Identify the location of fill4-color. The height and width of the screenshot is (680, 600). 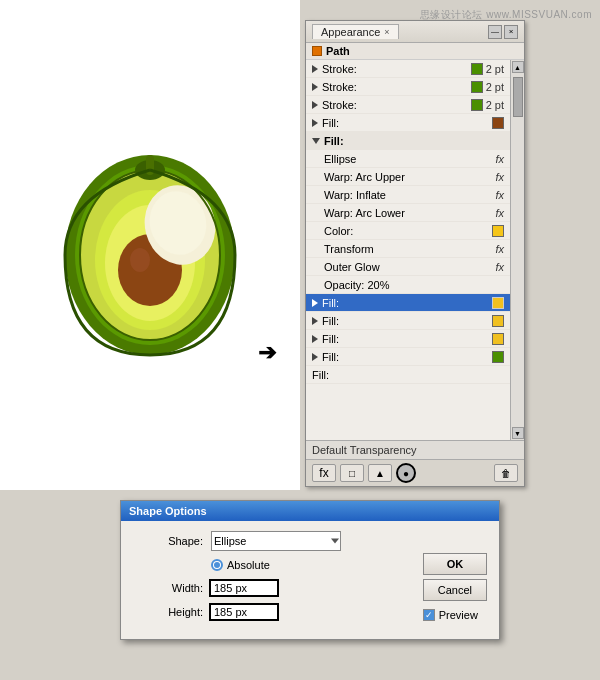
(498, 357).